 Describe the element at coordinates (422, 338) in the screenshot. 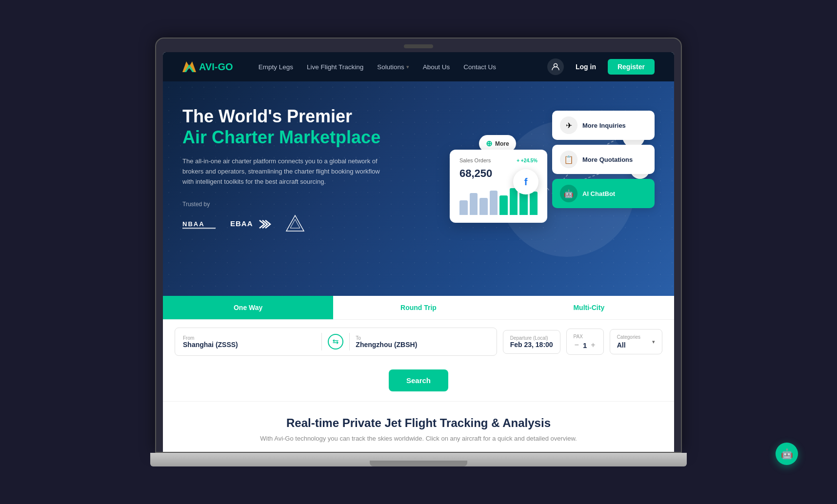

I see `to-label: To` at that location.